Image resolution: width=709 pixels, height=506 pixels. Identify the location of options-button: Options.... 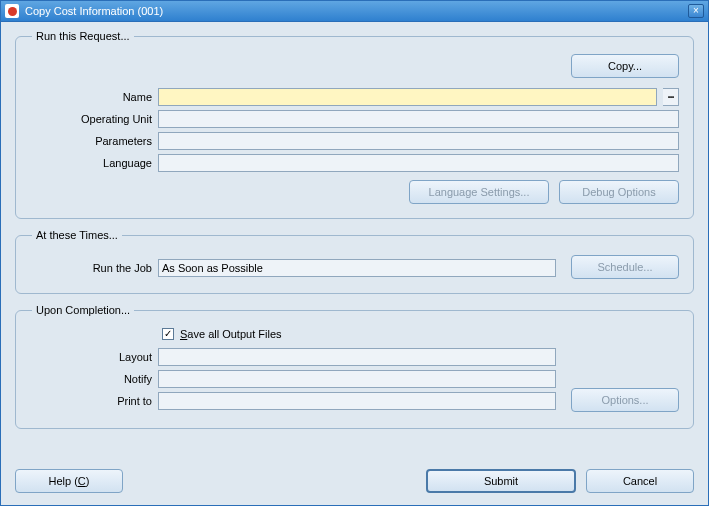
(625, 400).